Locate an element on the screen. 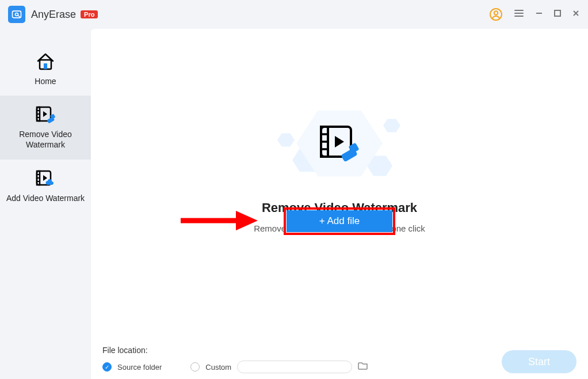 Image resolution: width=588 pixels, height=379 pixels. custom-path-input is located at coordinates (295, 367).